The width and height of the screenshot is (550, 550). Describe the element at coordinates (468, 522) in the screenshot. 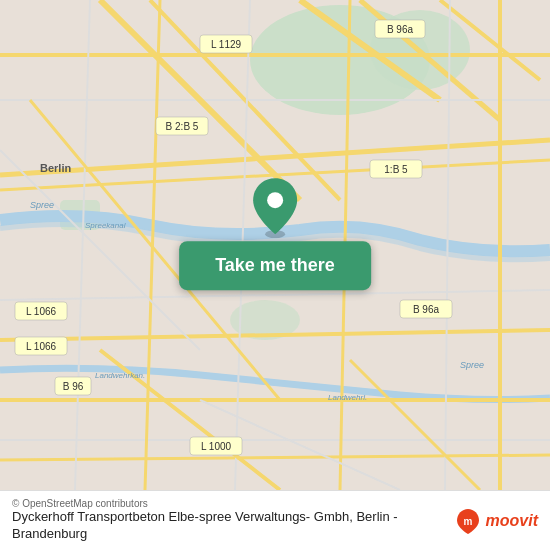

I see `svg-text: m` at that location.